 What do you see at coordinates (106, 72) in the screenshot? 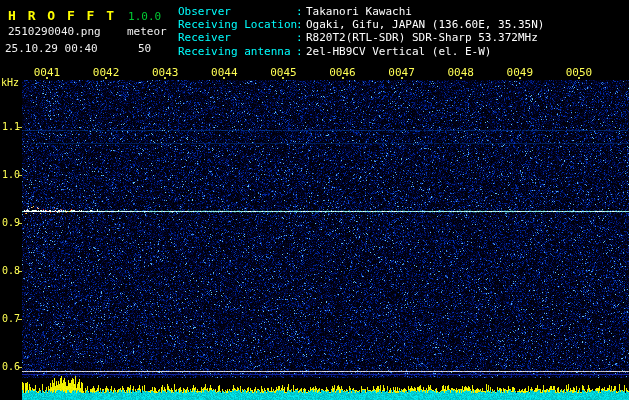
I see `time-tick-label: 0042` at bounding box center [106, 72].